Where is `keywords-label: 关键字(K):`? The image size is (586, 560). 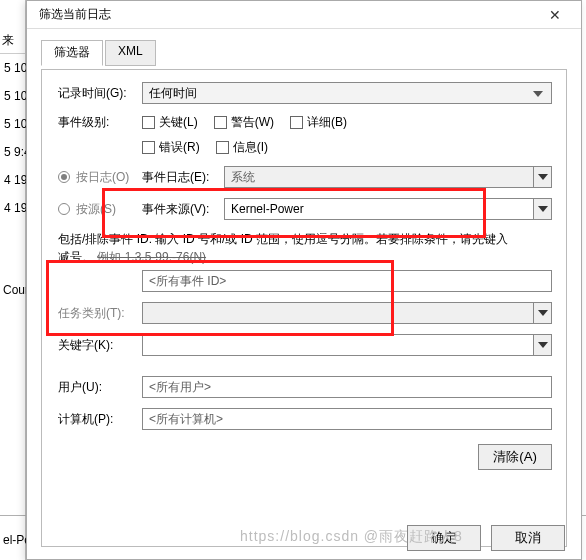
keywords-label: 关键字(K): is located at coordinates (100, 346).